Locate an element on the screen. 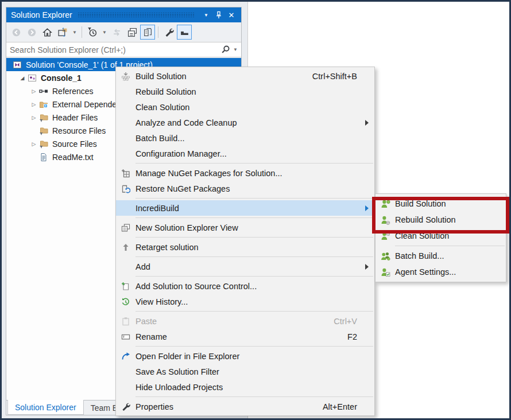 This screenshot has height=420, width=511. menu-item-build-solution: Build Solution Ctrl+Shift+B is located at coordinates (245, 76).